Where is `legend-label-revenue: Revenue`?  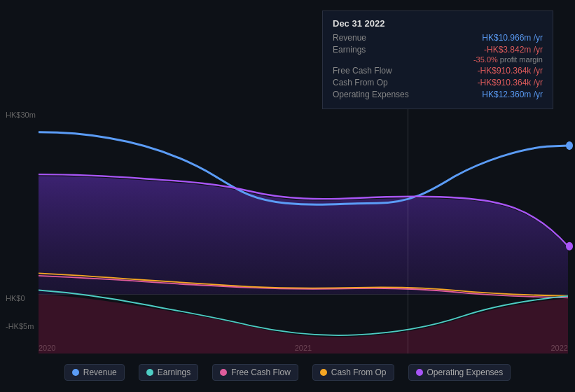
legend-label-revenue: Revenue is located at coordinates (100, 372).